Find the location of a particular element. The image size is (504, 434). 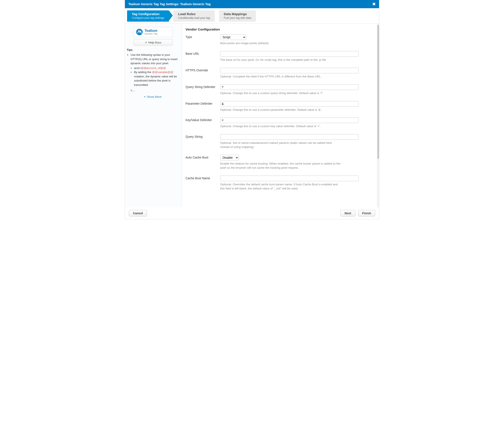

hint-query-string: Optional. Set of name=value&name2=value2… is located at coordinates (281, 145).